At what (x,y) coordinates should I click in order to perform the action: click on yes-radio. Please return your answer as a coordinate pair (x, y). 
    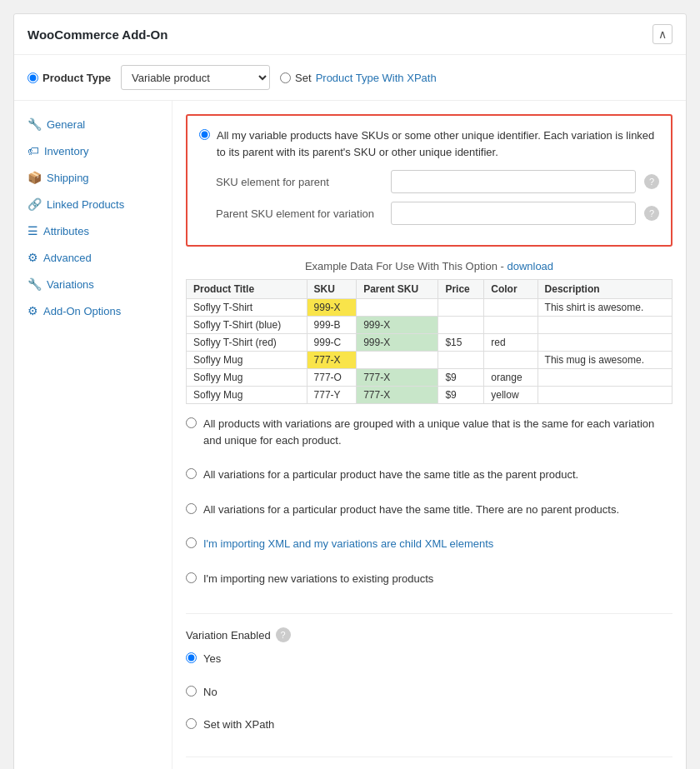
    Looking at the image, I should click on (192, 658).